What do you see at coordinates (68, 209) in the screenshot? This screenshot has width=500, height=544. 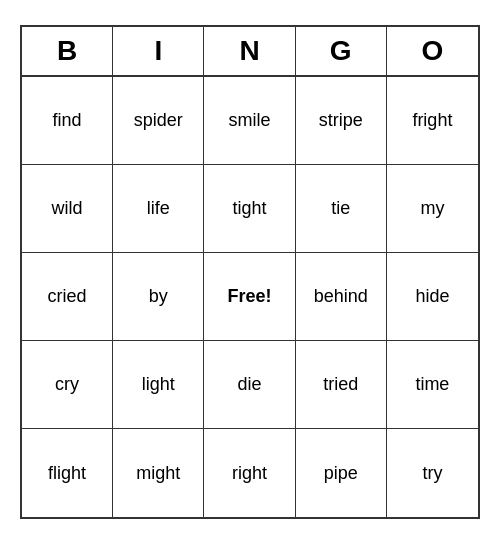 I see `bingo-cell-5: wild` at bounding box center [68, 209].